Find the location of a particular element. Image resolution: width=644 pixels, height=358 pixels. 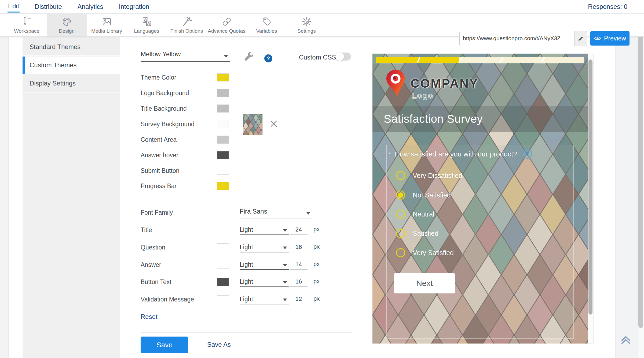

survey-url-text: https://www.questionpro.com/t/ANyX3Z is located at coordinates (517, 39).